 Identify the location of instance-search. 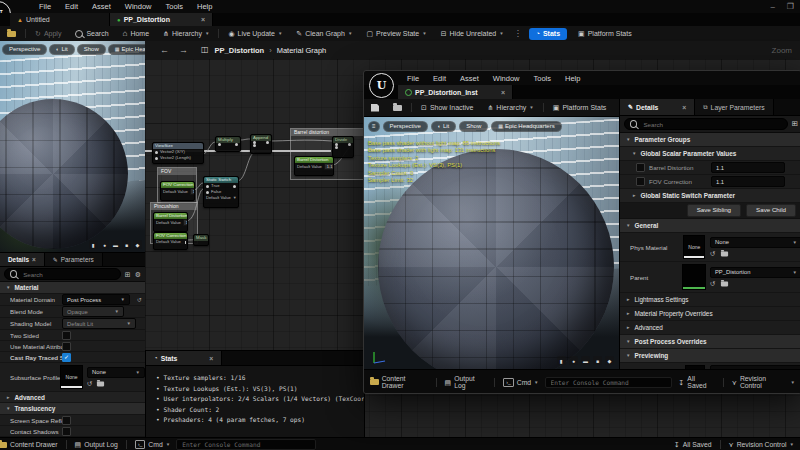
(706, 124).